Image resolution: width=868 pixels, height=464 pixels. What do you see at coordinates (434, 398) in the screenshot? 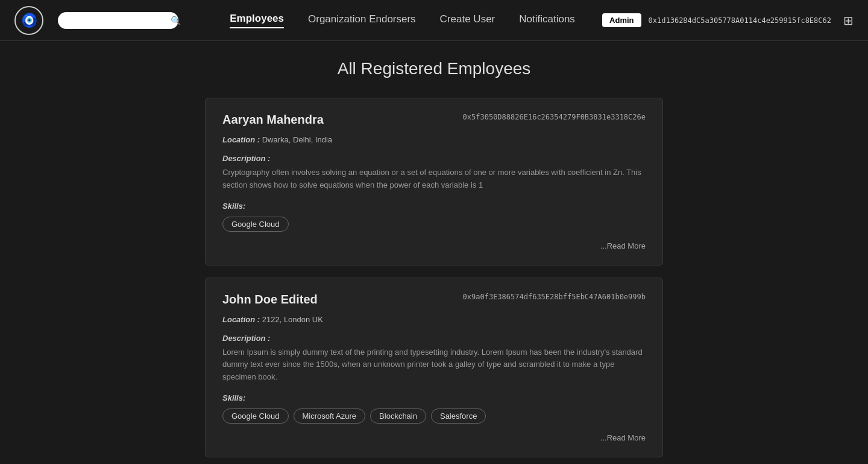
I see `skills-label-2: Skills:` at bounding box center [434, 398].